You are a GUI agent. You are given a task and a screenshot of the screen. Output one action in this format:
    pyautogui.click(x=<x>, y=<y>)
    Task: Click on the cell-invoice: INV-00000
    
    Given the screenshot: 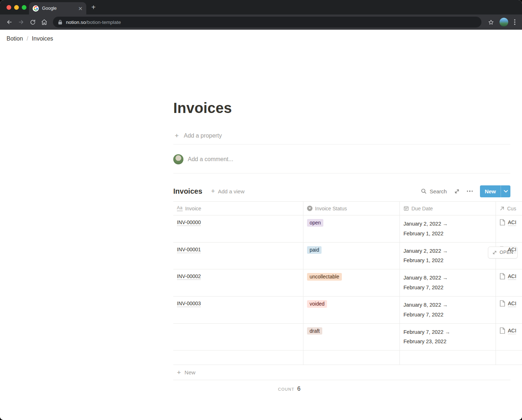 What is the action you would take?
    pyautogui.click(x=239, y=229)
    